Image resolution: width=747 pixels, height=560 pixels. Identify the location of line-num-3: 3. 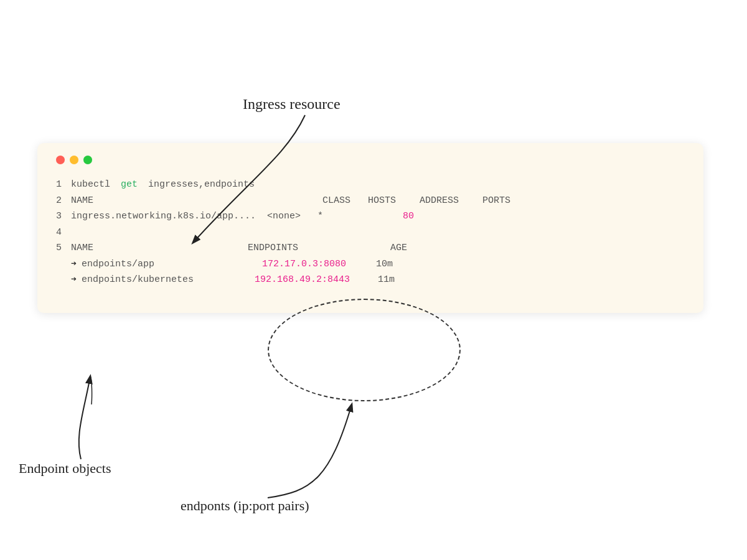
(61, 217).